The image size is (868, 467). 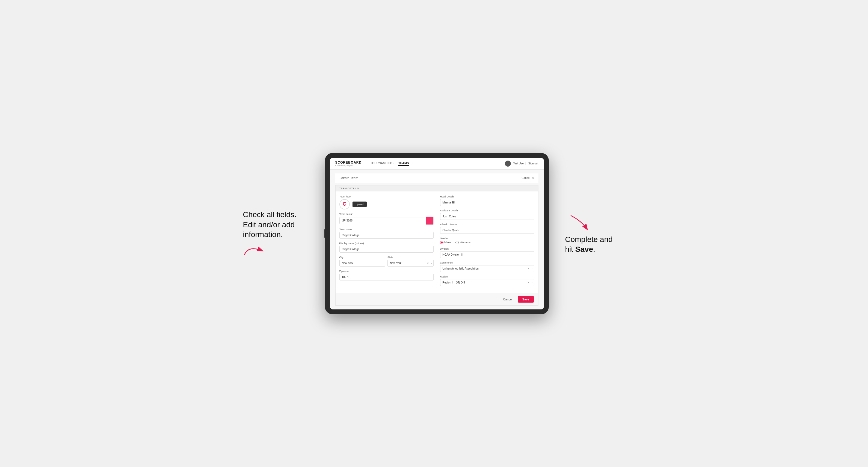 What do you see at coordinates (487, 216) in the screenshot?
I see `assistant-coach-input` at bounding box center [487, 216].